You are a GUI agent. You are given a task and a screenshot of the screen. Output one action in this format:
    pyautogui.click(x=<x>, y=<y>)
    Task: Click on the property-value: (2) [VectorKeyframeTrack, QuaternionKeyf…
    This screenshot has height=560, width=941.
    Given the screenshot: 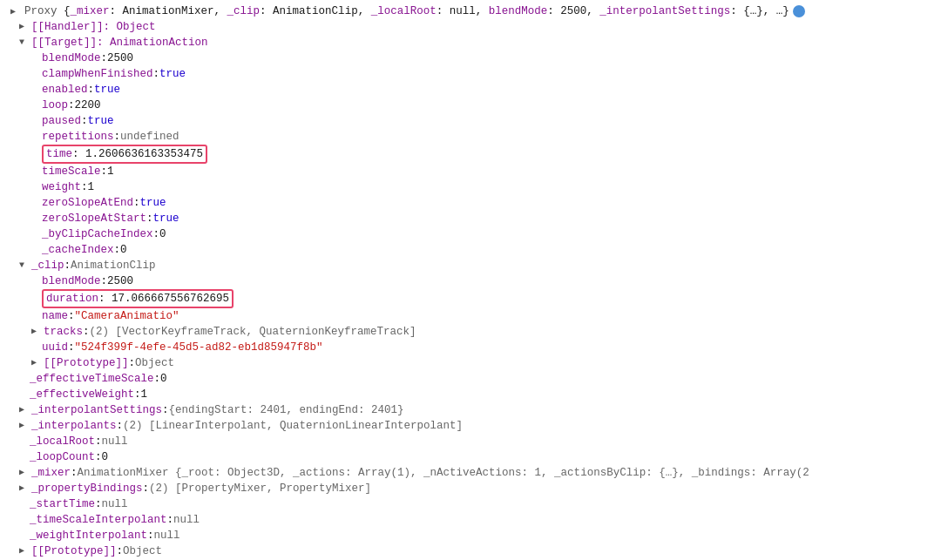 What is the action you would take?
    pyautogui.click(x=253, y=332)
    